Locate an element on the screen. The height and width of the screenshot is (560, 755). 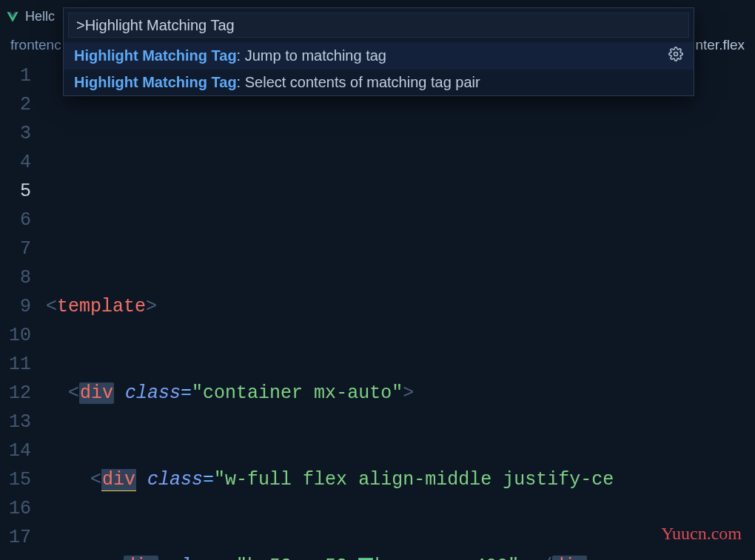
line-number: 5 is located at coordinates (16, 191).